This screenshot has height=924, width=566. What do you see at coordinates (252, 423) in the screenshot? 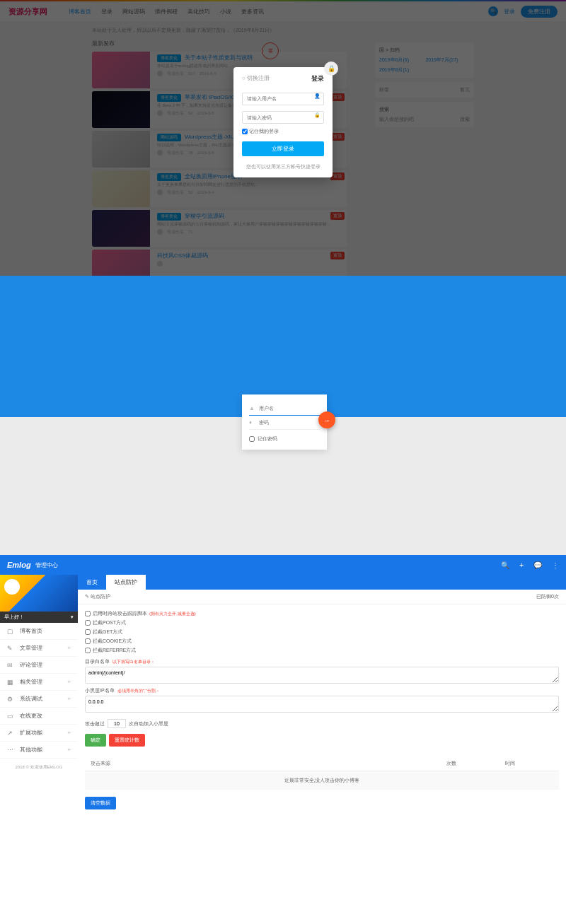
I see `key-icon: ♦` at bounding box center [252, 423].